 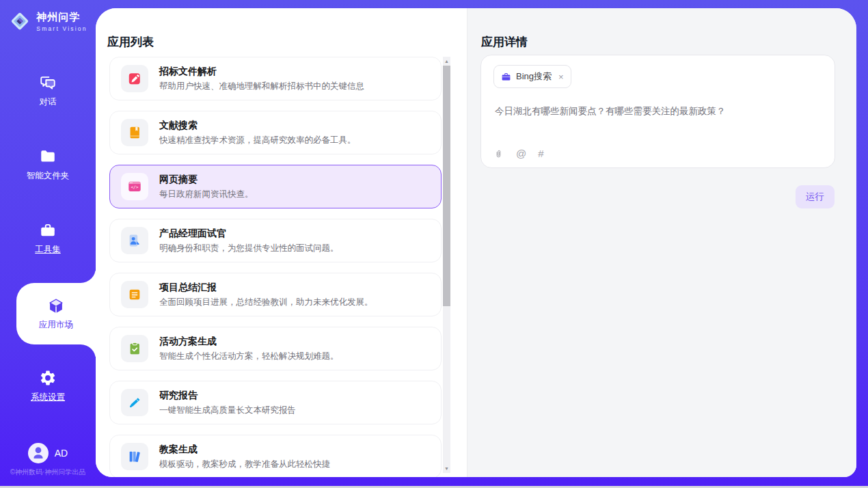 I want to click on brand-name: 神州问学, so click(x=62, y=18).